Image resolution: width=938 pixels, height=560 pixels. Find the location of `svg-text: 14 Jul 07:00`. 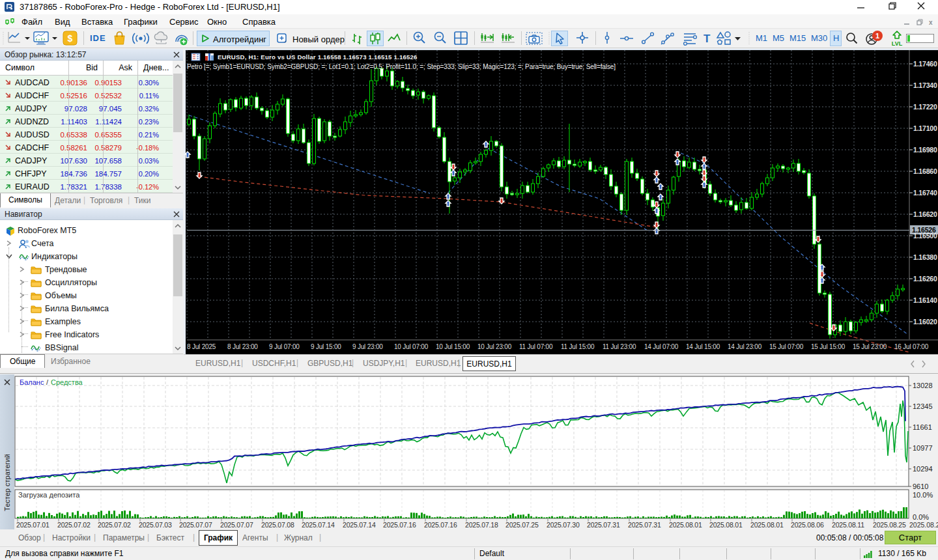

svg-text: 14 Jul 07:00 is located at coordinates (662, 346).